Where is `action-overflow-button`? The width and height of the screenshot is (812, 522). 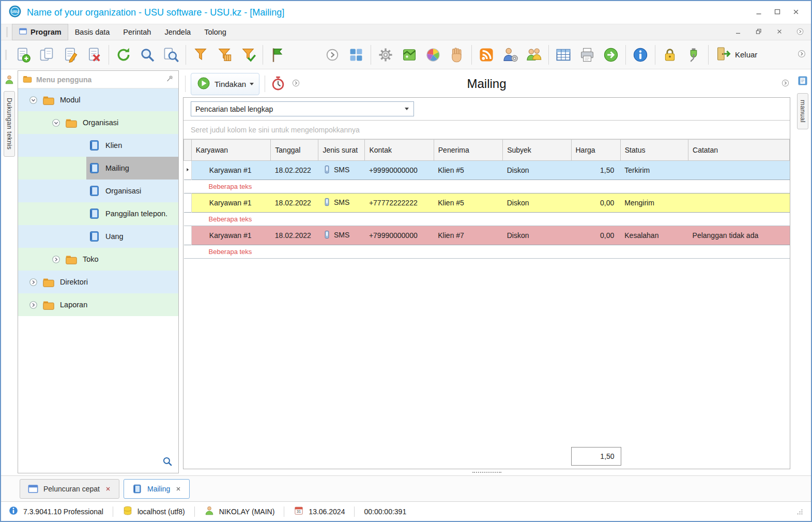
action-overflow-button is located at coordinates (296, 84).